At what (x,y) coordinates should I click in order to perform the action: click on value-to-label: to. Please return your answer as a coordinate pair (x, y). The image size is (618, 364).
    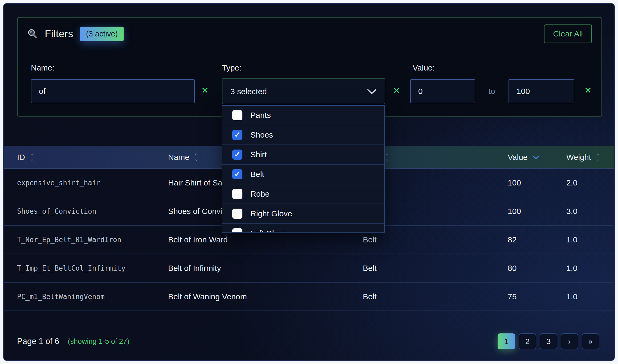
    Looking at the image, I should click on (492, 91).